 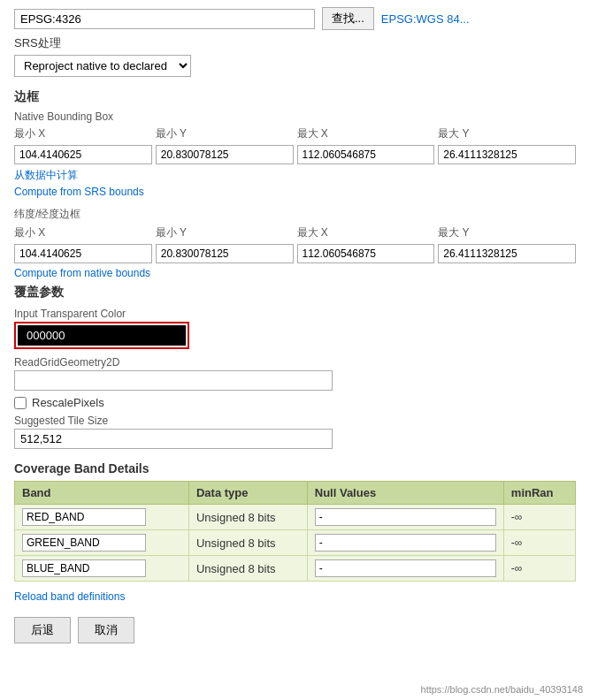 I want to click on read-grid-input, so click(x=173, y=380).